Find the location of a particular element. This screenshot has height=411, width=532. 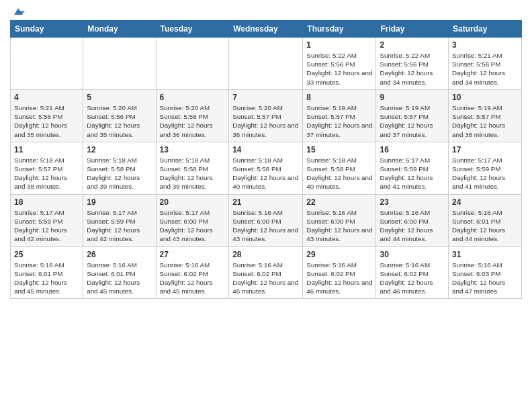

day-info: Sunrise: 5:18 AM Sunset: 5:57 PM Dayligh… is located at coordinates (47, 173).